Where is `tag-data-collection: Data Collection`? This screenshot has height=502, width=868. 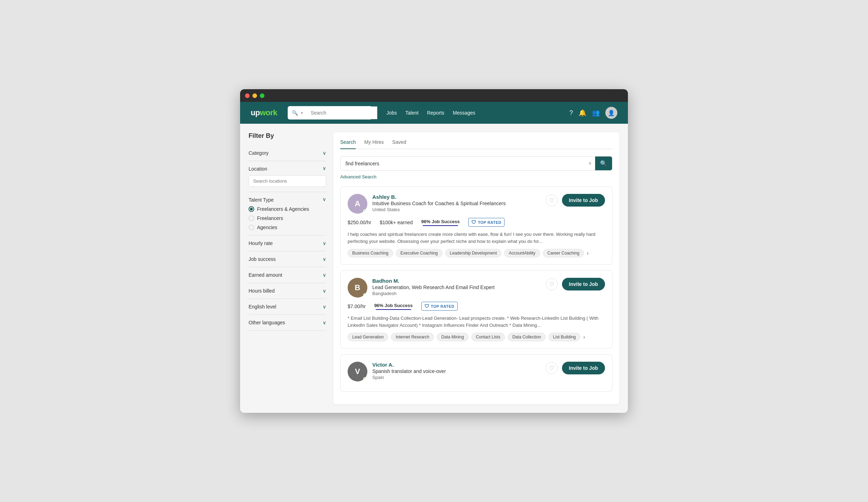
tag-data-collection: Data Collection is located at coordinates (527, 337).